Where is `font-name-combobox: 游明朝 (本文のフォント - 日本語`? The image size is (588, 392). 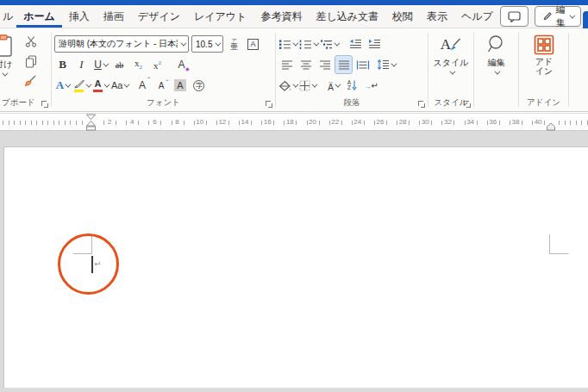 font-name-combobox: 游明朝 (本文のフォント - 日本語 is located at coordinates (122, 44).